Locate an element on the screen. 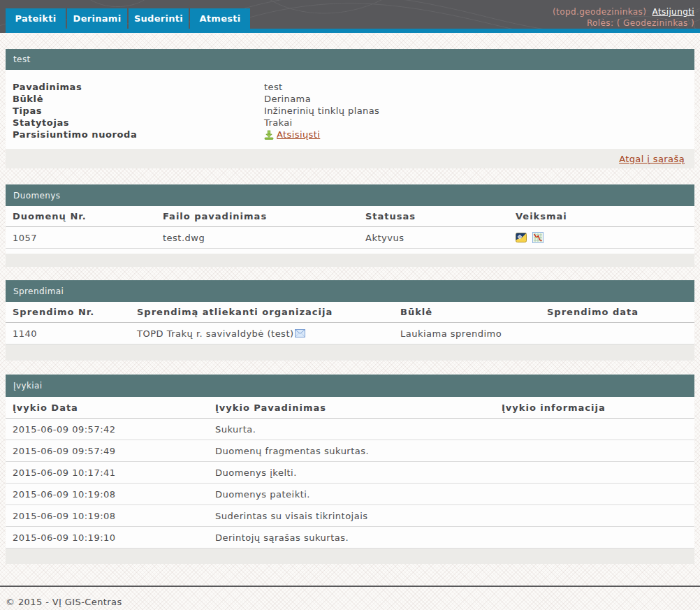 Image resolution: width=700 pixels, height=610 pixels. duomenys-statusas: Aktyvus is located at coordinates (433, 238).